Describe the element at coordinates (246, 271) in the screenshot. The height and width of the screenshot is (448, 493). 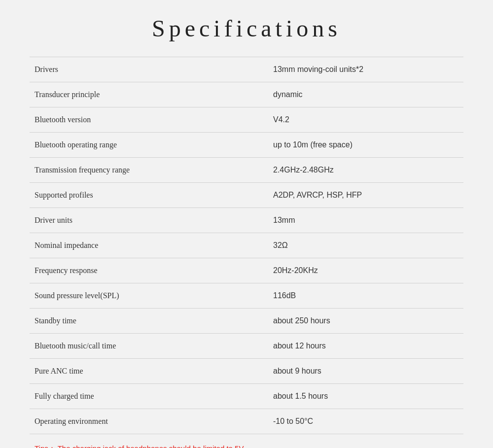
I see `table-row: Frequency response20Hz-20KHz` at that location.